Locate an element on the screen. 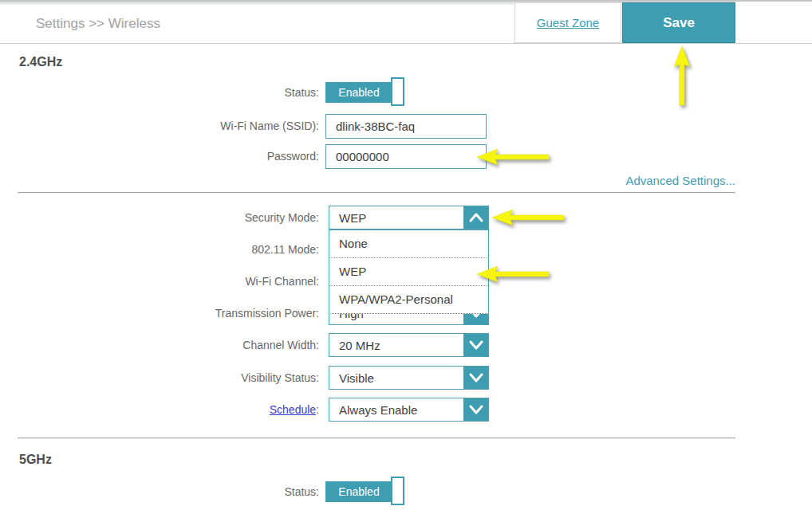 The image size is (812, 510). password-input is located at coordinates (406, 156).